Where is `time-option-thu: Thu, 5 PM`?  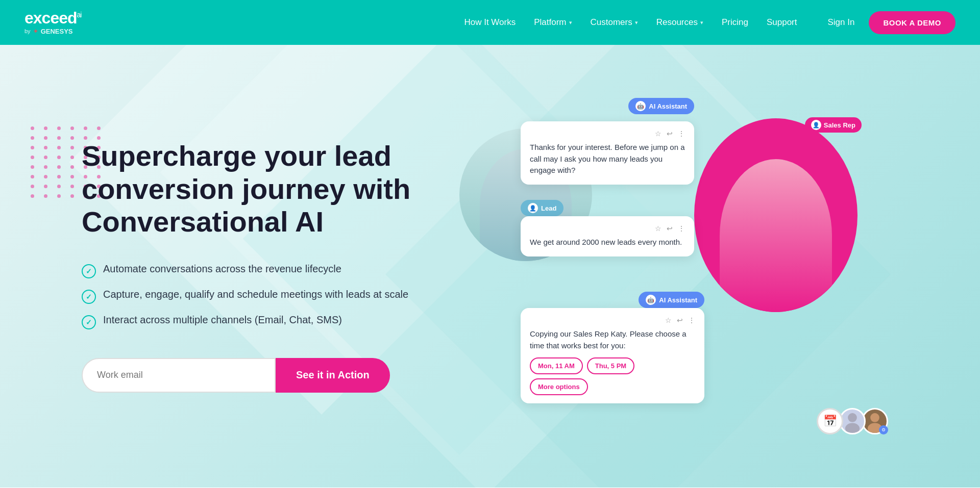 time-option-thu: Thu, 5 PM is located at coordinates (610, 366).